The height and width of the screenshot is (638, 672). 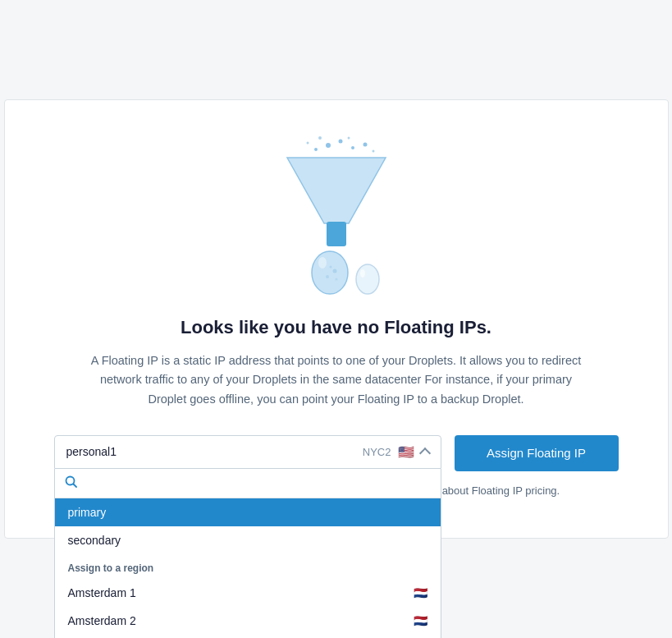 What do you see at coordinates (248, 452) in the screenshot?
I see `droplet-dropdown: personal1 NYC2 🇺🇸` at bounding box center [248, 452].